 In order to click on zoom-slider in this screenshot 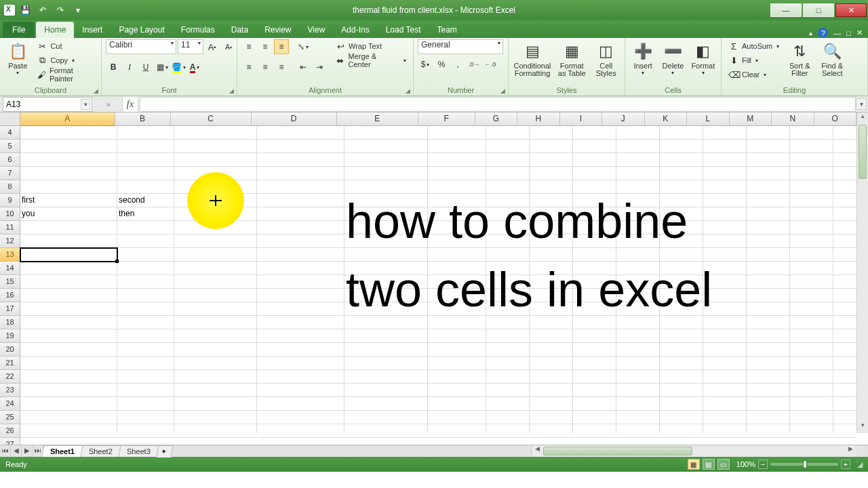, I will do `click(804, 464)`.